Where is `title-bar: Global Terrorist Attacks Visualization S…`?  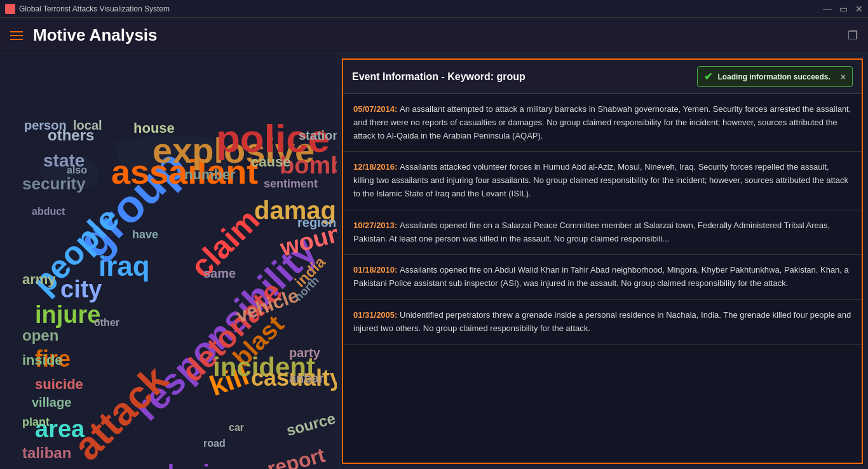
title-bar: Global Terrorist Attacks Visualization S… is located at coordinates (434, 9).